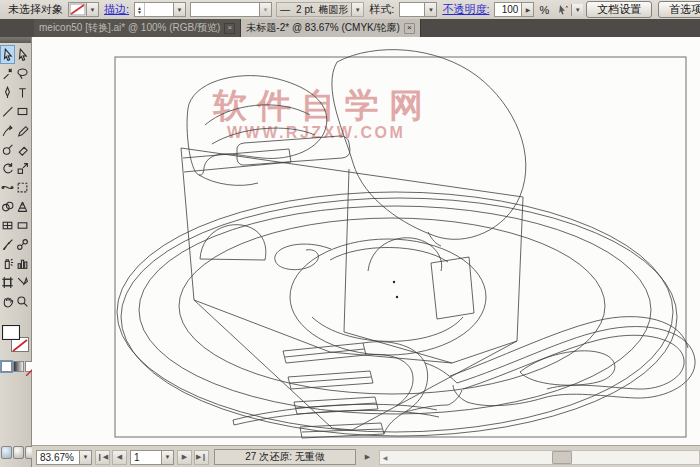 The image size is (700, 467). What do you see at coordinates (429, 148) in the screenshot?
I see `strawberry-outline` at bounding box center [429, 148].